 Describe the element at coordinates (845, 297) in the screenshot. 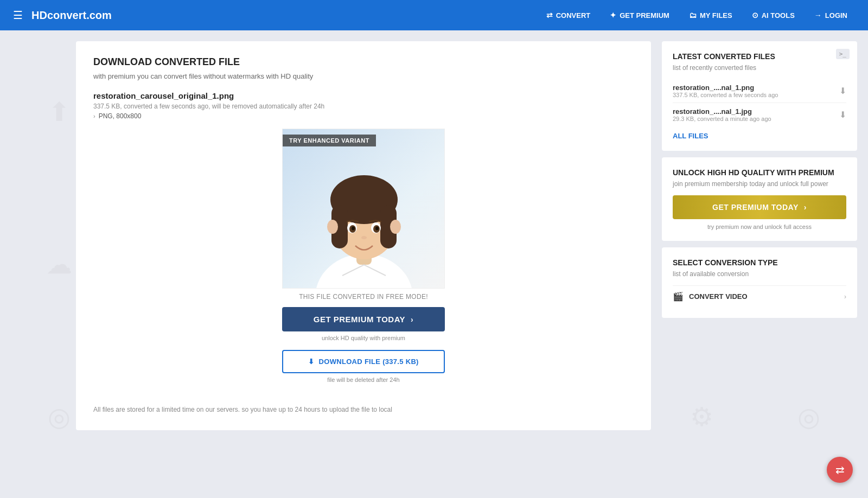

I see `conversion-chevron-0: ›` at that location.